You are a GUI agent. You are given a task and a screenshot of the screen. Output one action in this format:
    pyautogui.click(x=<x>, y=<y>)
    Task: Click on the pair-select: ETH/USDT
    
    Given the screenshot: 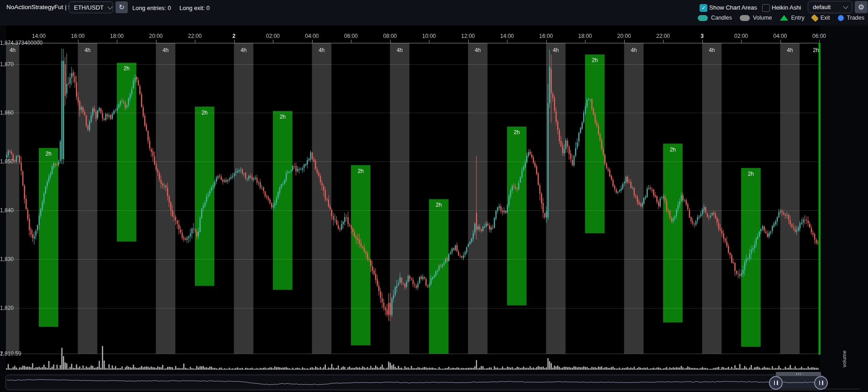 What is the action you would take?
    pyautogui.click(x=91, y=7)
    